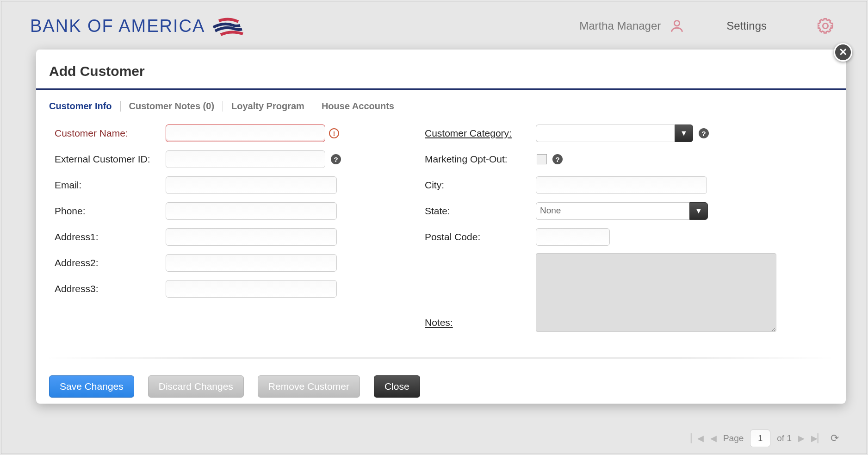 This screenshot has height=455, width=868. I want to click on page-number-input, so click(760, 438).